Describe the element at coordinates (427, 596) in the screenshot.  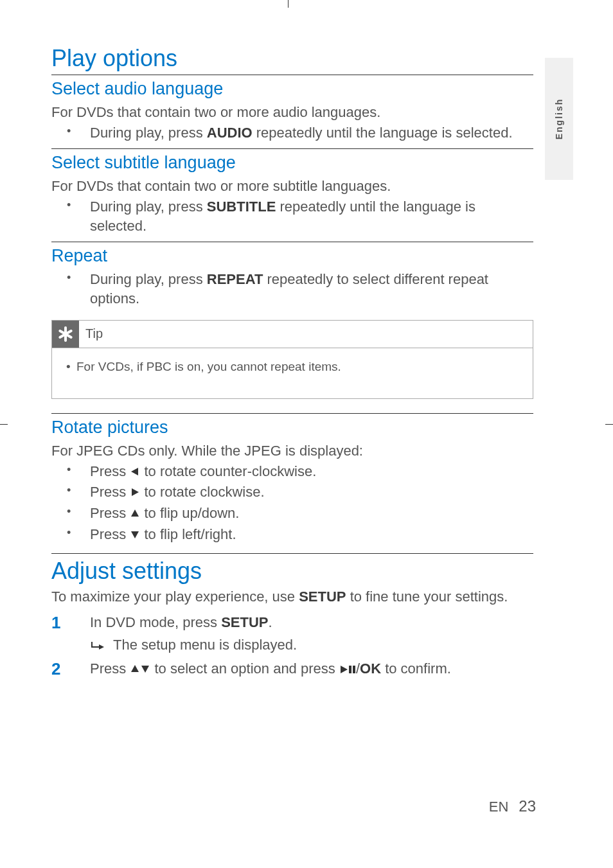
I see `text: to fine tune your settings.` at that location.